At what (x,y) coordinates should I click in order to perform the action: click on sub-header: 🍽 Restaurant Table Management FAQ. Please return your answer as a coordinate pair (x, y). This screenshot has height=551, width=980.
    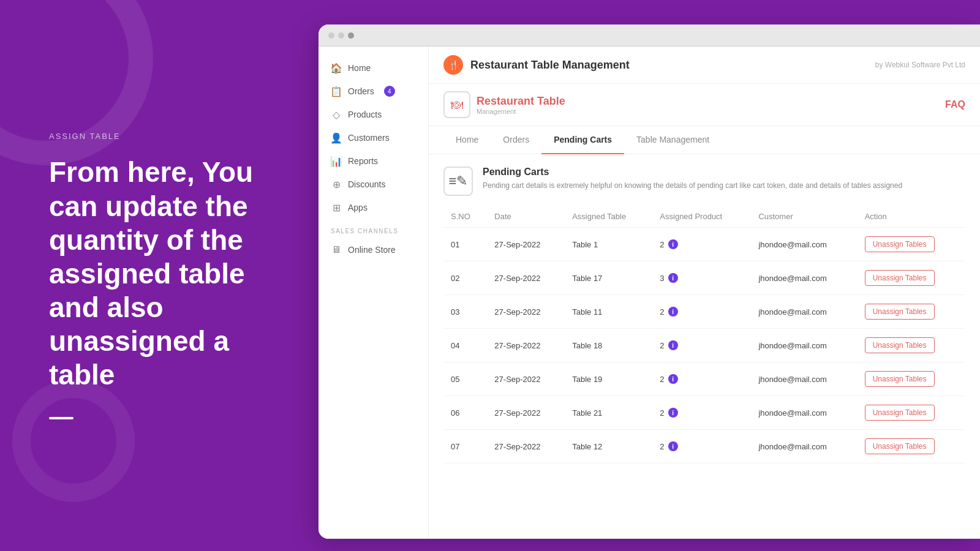
    Looking at the image, I should click on (704, 105).